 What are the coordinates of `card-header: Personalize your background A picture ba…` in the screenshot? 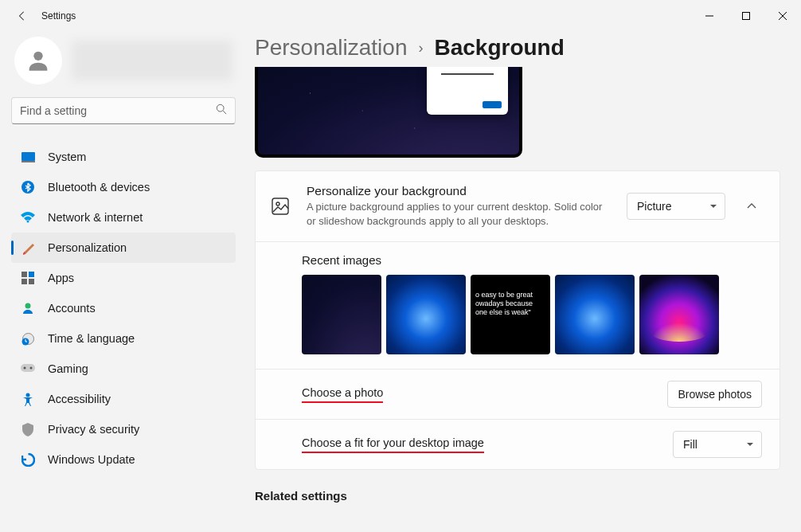 It's located at (518, 206).